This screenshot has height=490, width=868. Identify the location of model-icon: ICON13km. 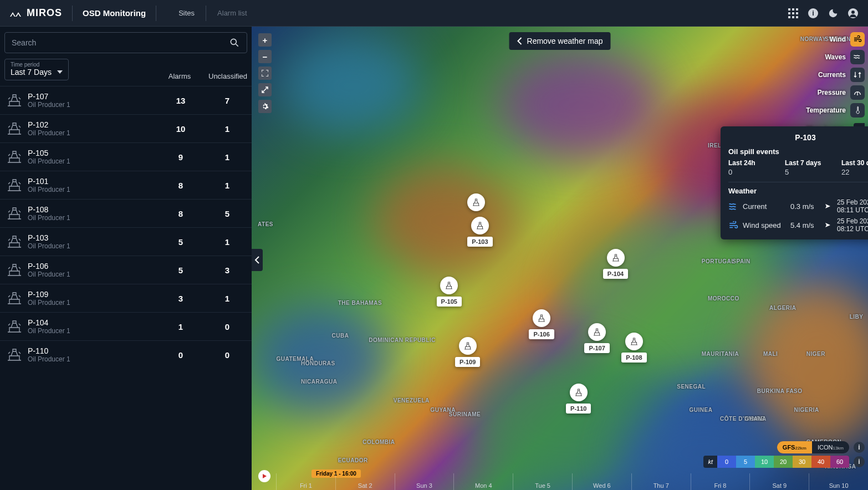
(830, 447).